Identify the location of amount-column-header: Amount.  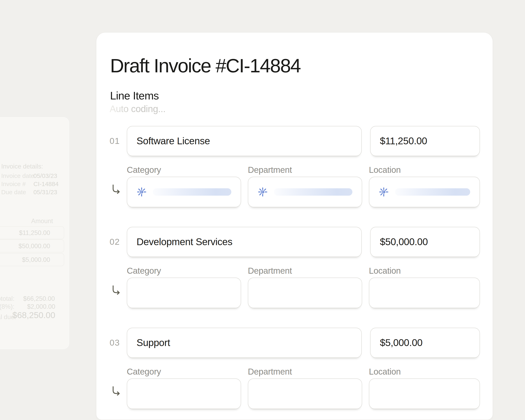
(42, 221).